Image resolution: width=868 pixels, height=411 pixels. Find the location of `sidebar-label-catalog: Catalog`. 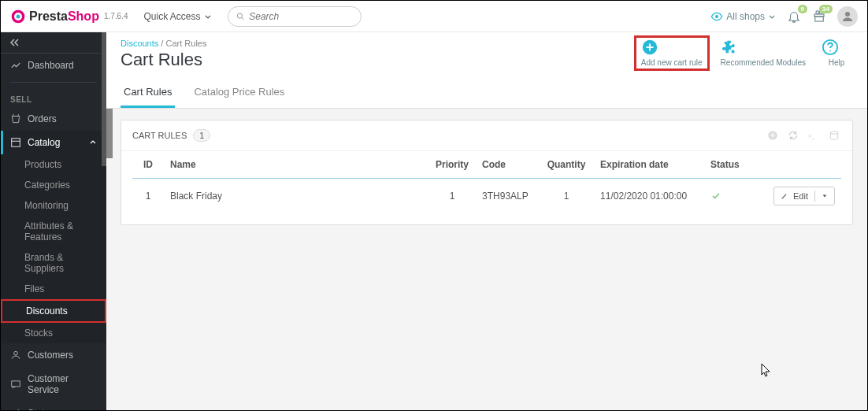

sidebar-label-catalog: Catalog is located at coordinates (44, 143).